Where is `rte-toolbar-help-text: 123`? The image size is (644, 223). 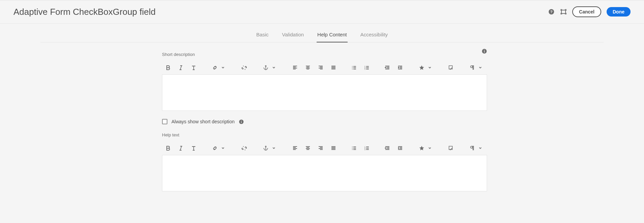 rte-toolbar-help-text: 123 is located at coordinates (325, 149).